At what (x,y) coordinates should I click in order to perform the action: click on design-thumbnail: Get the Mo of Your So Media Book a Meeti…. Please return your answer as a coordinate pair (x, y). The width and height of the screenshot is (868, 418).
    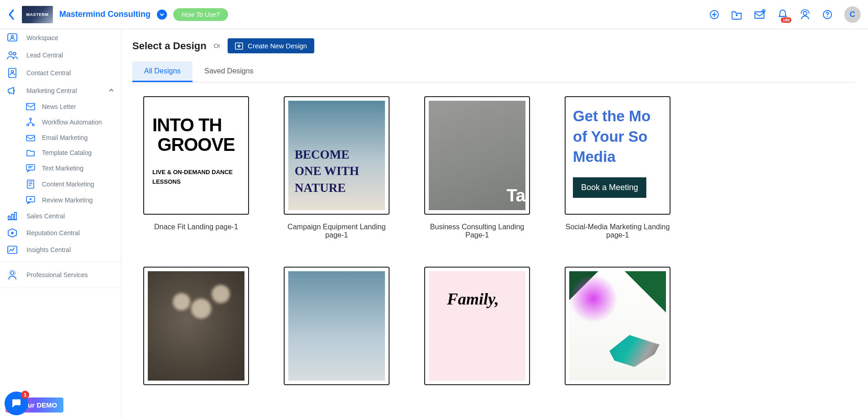
    Looking at the image, I should click on (618, 155).